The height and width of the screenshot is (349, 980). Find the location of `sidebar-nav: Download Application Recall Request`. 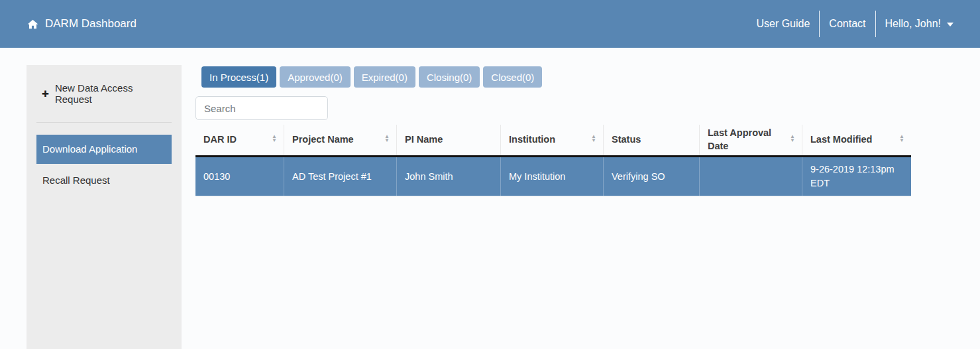

sidebar-nav: Download Application Recall Request is located at coordinates (104, 165).